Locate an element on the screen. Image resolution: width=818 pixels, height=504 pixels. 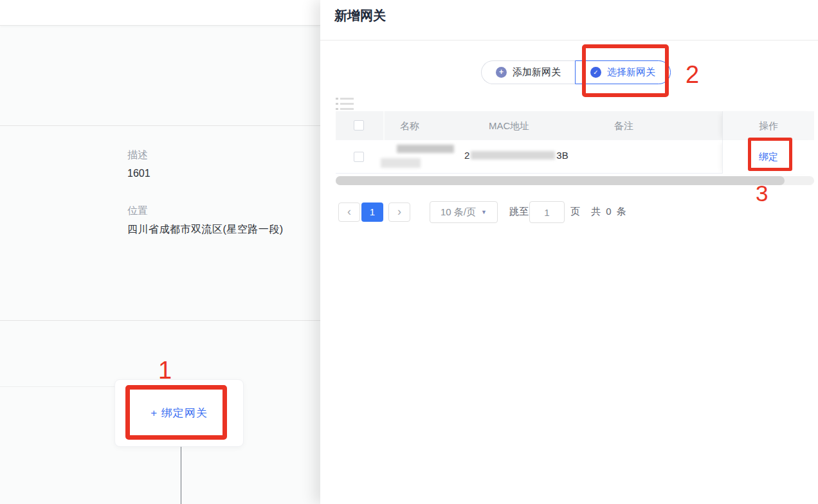
next-page-button: › is located at coordinates (399, 212).